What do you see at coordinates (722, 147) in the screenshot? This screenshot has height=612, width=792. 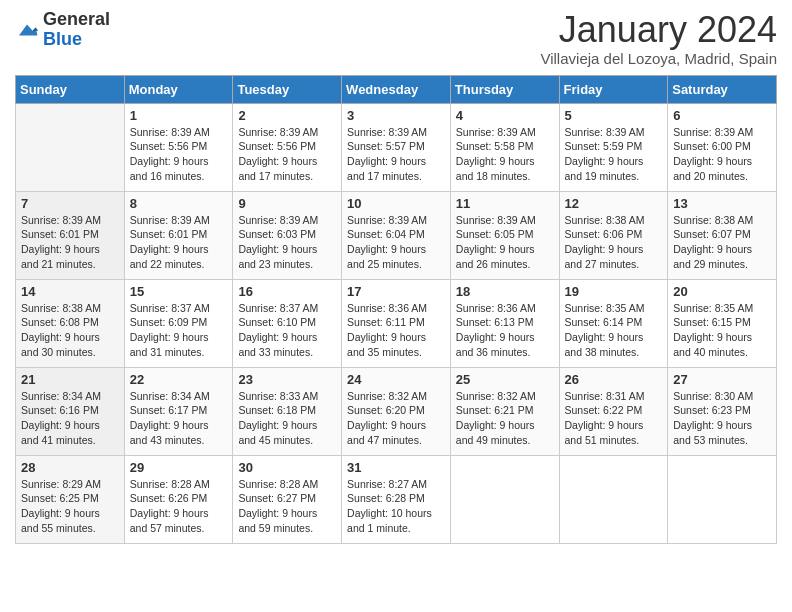 I see `calendar-cell: 6Sunrise: 8:39 AMSunset: 6:00 PMDaylight…` at bounding box center [722, 147].